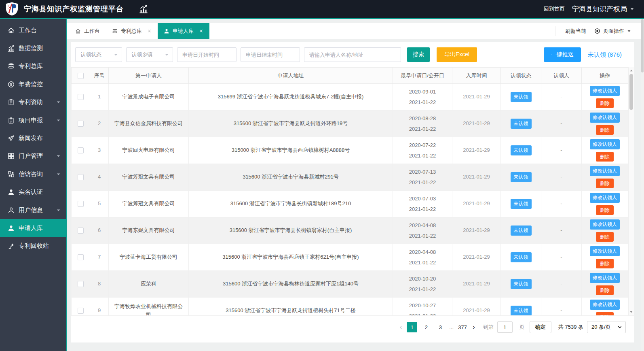 The image size is (644, 351). Describe the element at coordinates (631, 70) in the screenshot. I see `scroll-up-icon` at that location.